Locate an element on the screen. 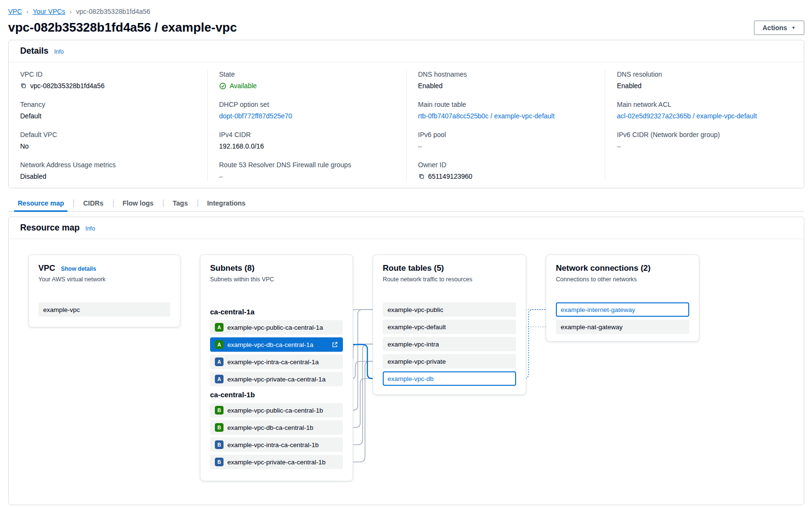 This screenshot has height=507, width=812. detail-label: IPv6 CIDR (Network border group) is located at coordinates (705, 135).